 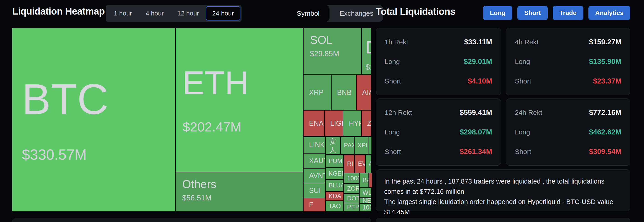 What do you see at coordinates (478, 42) in the screenshot?
I see `total-value: $33.11M` at bounding box center [478, 42].